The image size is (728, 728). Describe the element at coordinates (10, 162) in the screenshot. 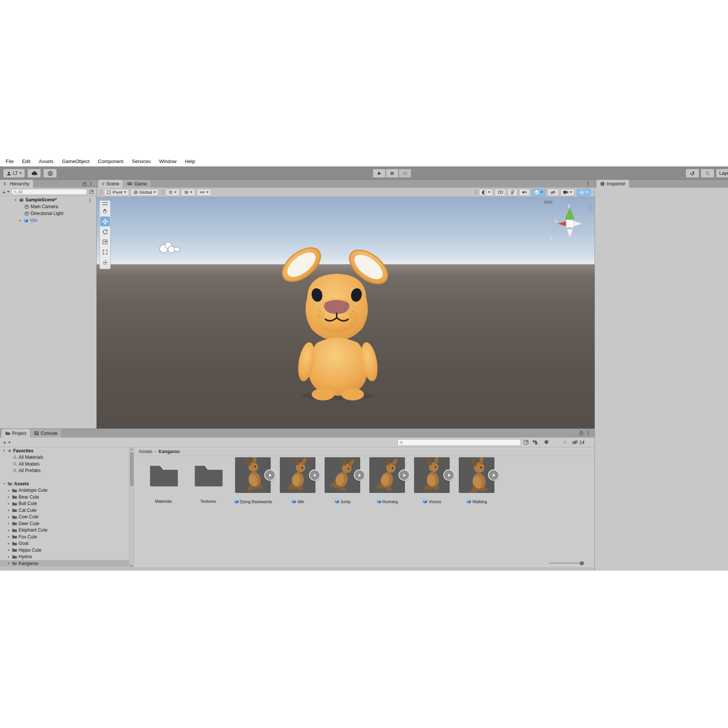

I see `menu-file: File` at that location.